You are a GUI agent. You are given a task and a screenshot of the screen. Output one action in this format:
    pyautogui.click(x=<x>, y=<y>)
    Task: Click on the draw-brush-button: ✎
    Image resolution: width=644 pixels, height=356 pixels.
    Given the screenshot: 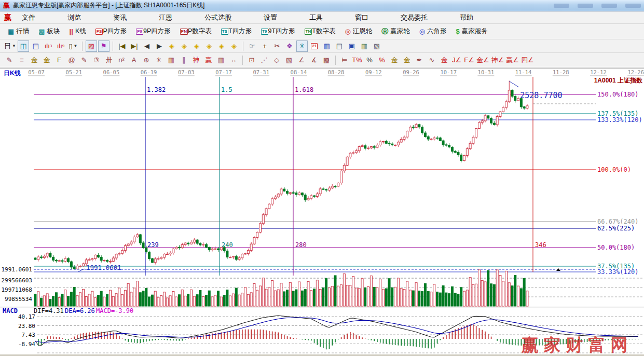 What is the action you would take?
    pyautogui.click(x=84, y=60)
    